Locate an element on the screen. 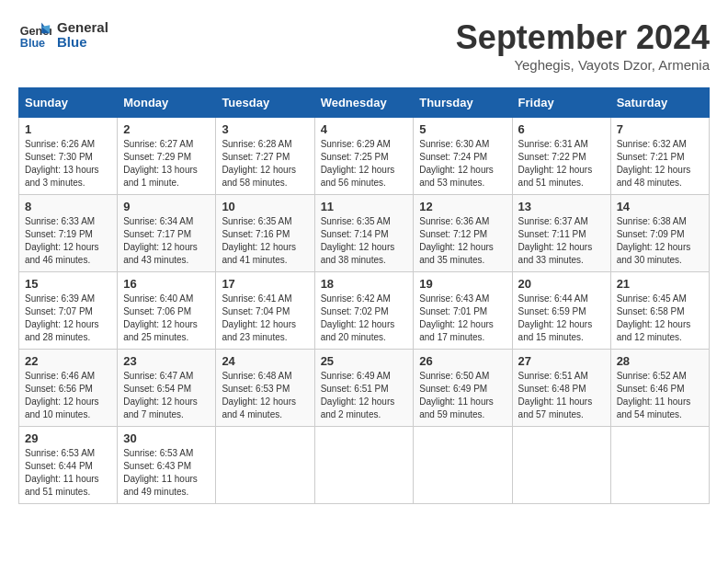  calendar-cell: 21Sunrise: 6:45 AM Sunset: 6:58 PM Dayli… is located at coordinates (660, 311).